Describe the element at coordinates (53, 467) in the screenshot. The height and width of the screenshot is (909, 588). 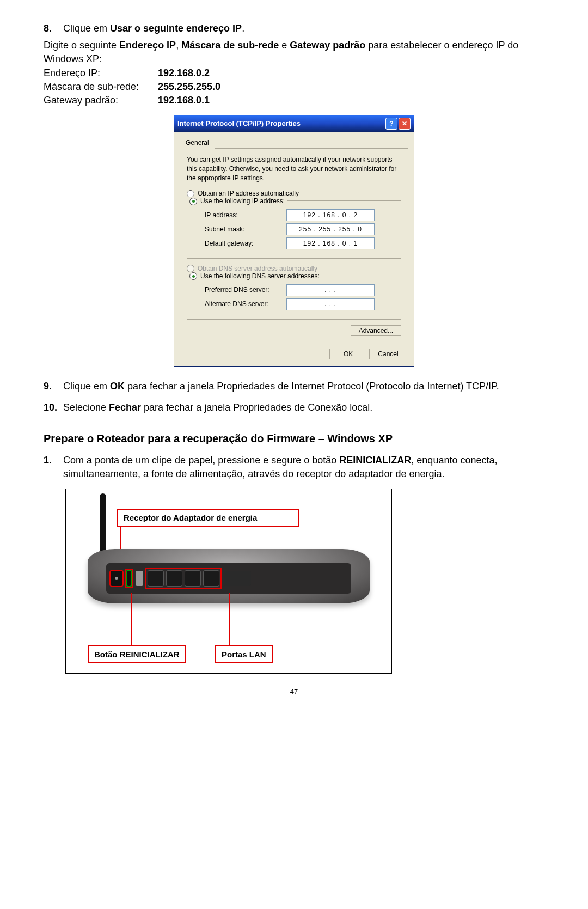
I see `router-step-1-num: 1.` at that location.